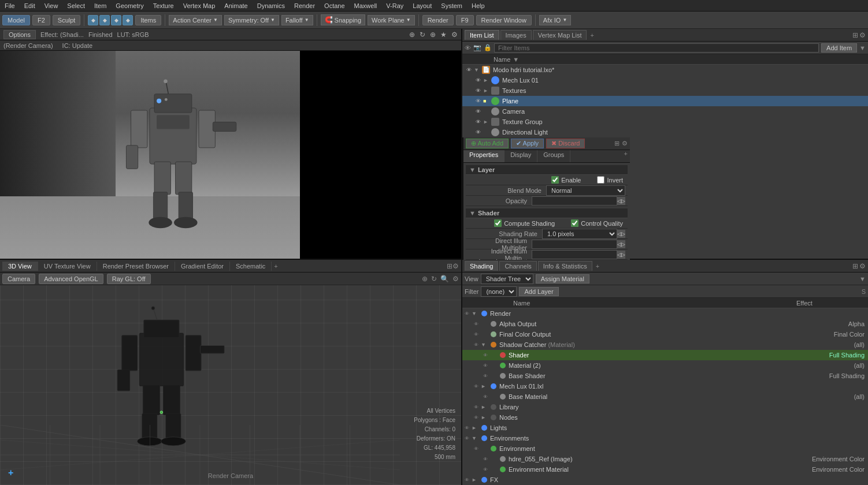  I want to click on items-button: Items, so click(148, 20).